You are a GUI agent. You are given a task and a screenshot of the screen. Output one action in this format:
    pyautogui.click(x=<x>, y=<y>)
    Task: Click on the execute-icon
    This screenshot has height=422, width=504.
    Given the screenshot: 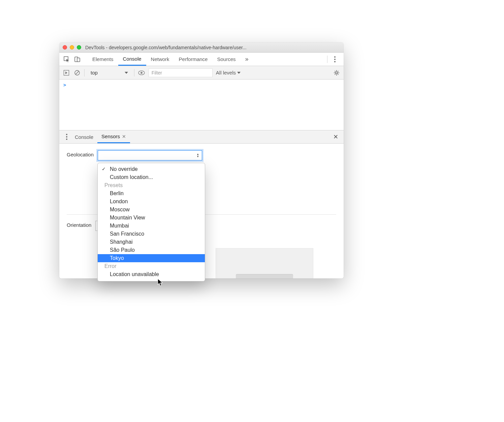 What is the action you would take?
    pyautogui.click(x=66, y=73)
    